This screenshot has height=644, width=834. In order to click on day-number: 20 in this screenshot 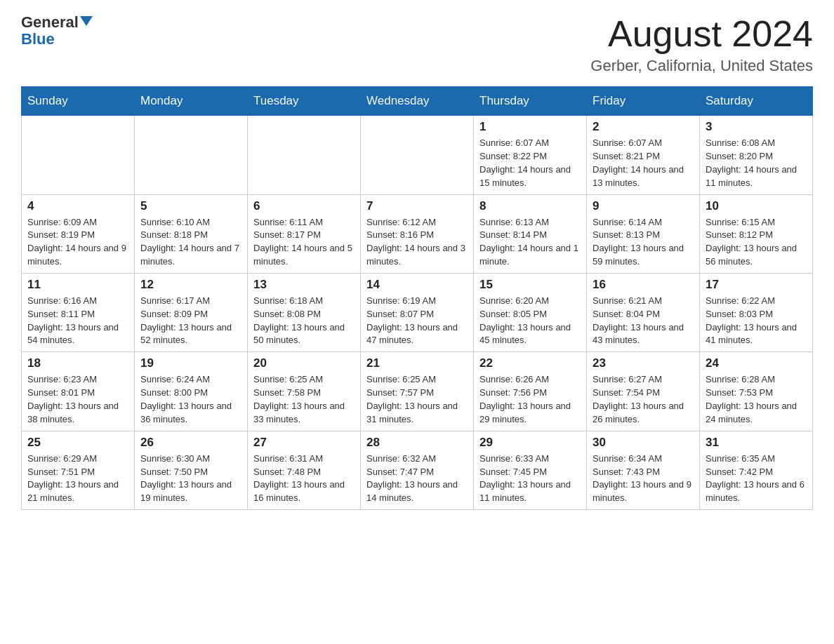, I will do `click(304, 363)`.